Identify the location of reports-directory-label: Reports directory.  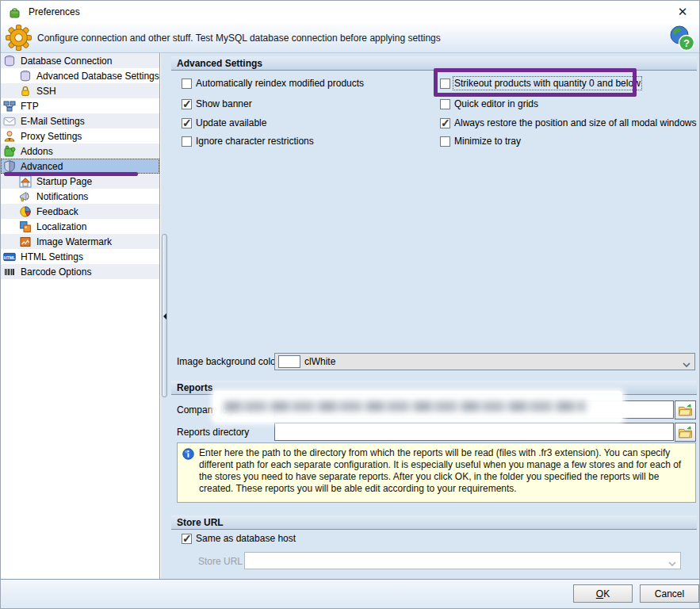
(212, 432).